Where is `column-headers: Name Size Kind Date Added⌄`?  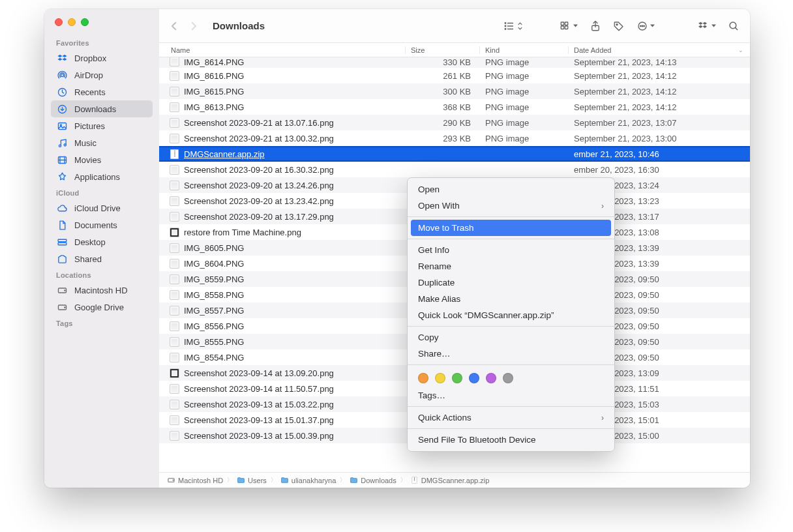
column-headers: Name Size Kind Date Added⌄ is located at coordinates (455, 50).